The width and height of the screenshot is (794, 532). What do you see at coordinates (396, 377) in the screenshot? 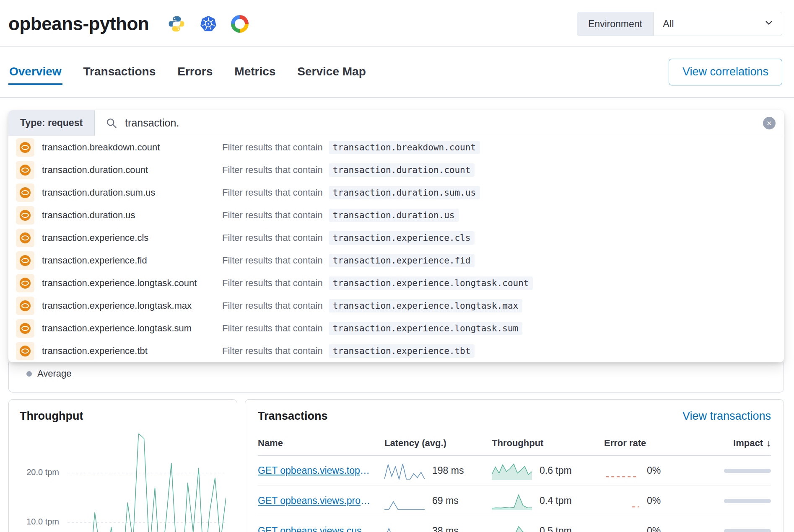
I see `latency-panel: Average` at bounding box center [396, 377].